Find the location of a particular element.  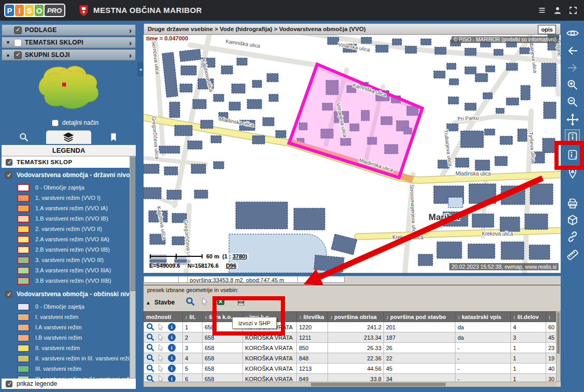

col-katastrski-vpis: ↕katastrski vpis is located at coordinates (483, 317).